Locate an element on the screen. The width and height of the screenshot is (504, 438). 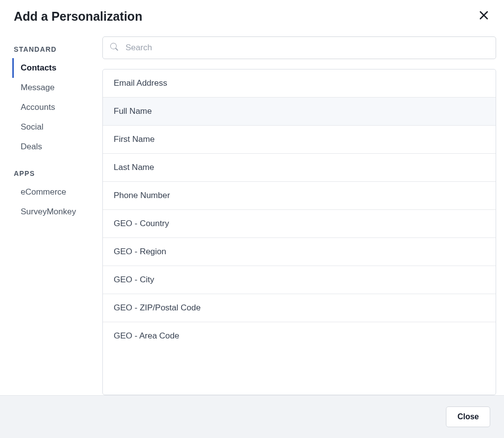
sidebar-item-contacts: Contacts is located at coordinates (55, 68).